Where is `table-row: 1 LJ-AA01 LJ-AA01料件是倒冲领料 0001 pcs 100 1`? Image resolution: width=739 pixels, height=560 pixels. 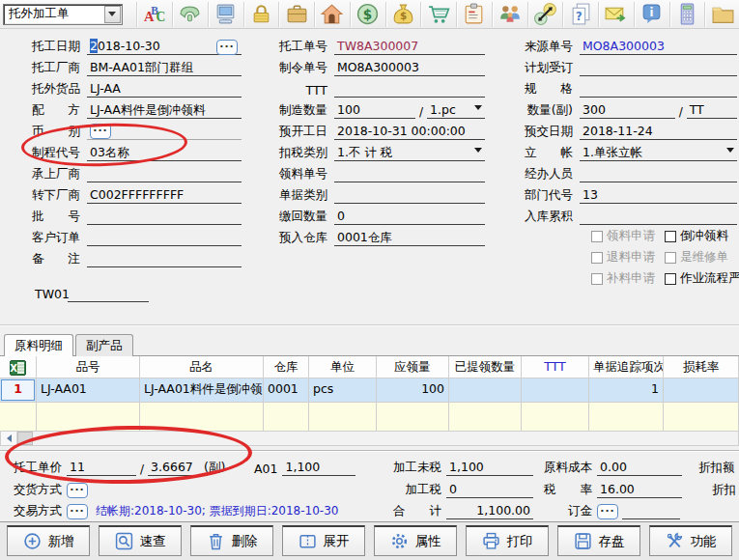
table-row: 1 LJ-AA01 LJ-AA01料件是倒冲领料 0001 pcs 100 1 is located at coordinates (369, 390).